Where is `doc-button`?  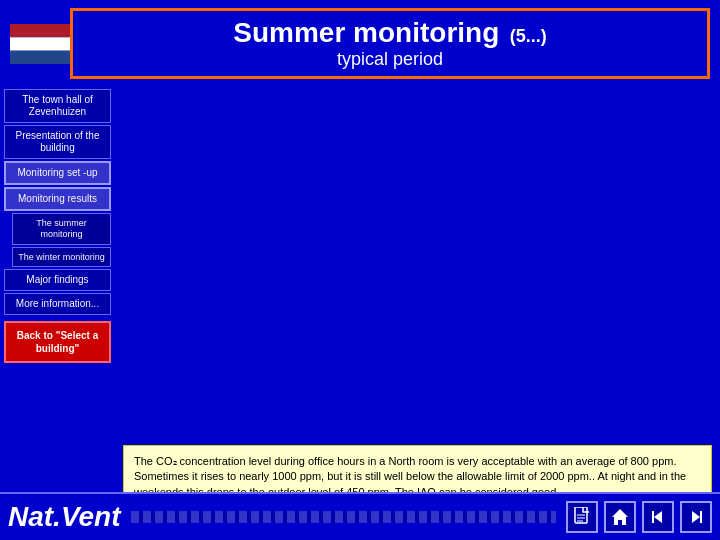
doc-button is located at coordinates (582, 517).